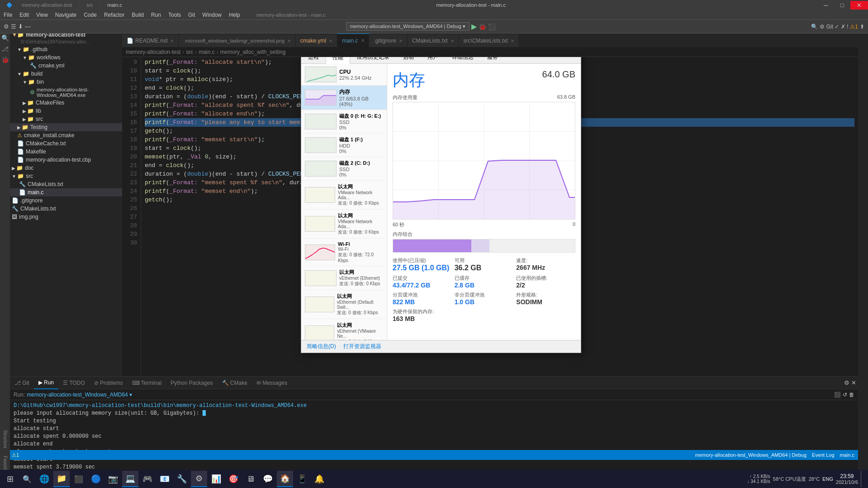 This screenshot has height=488, width=868. What do you see at coordinates (138, 15) in the screenshot?
I see `menu-build: Build` at bounding box center [138, 15].